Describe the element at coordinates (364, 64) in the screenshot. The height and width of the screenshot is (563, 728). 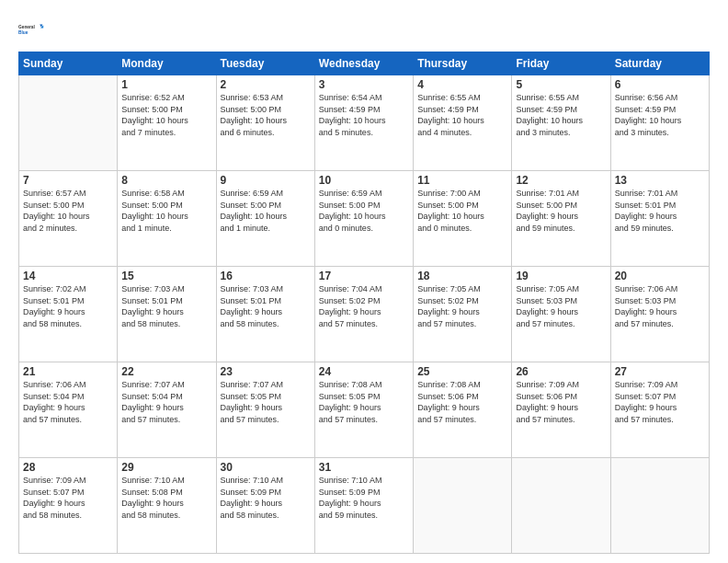
I see `calendar-header: SundayMondayTuesdayWednesdayThursdayFrid…` at that location.